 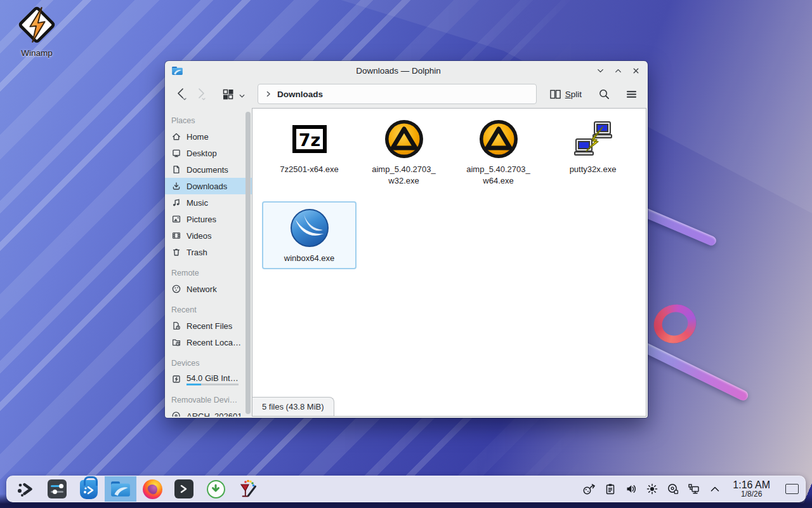 What do you see at coordinates (499, 152) in the screenshot?
I see `file-item-aimp-w64: aimp_5.40.2703_w64.exe` at bounding box center [499, 152].